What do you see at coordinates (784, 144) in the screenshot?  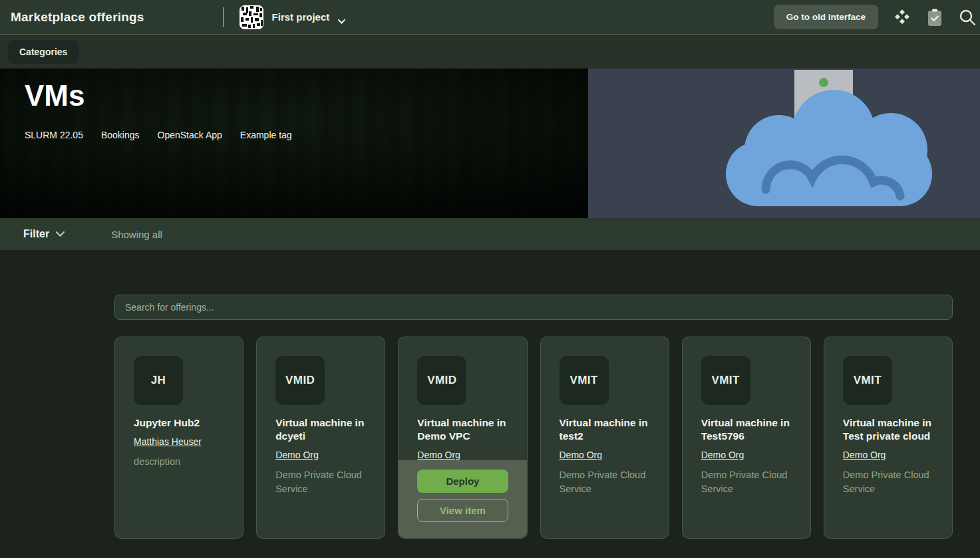 I see `hero-illustration-panel` at bounding box center [784, 144].